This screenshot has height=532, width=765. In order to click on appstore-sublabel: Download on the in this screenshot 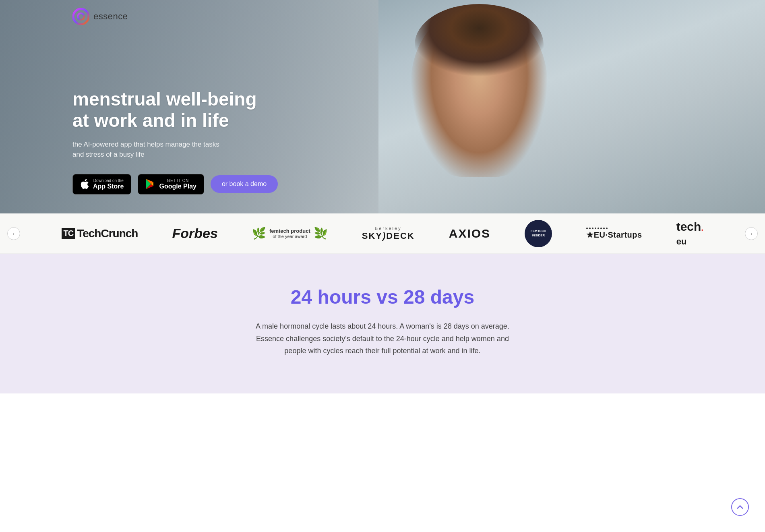, I will do `click(108, 180)`.